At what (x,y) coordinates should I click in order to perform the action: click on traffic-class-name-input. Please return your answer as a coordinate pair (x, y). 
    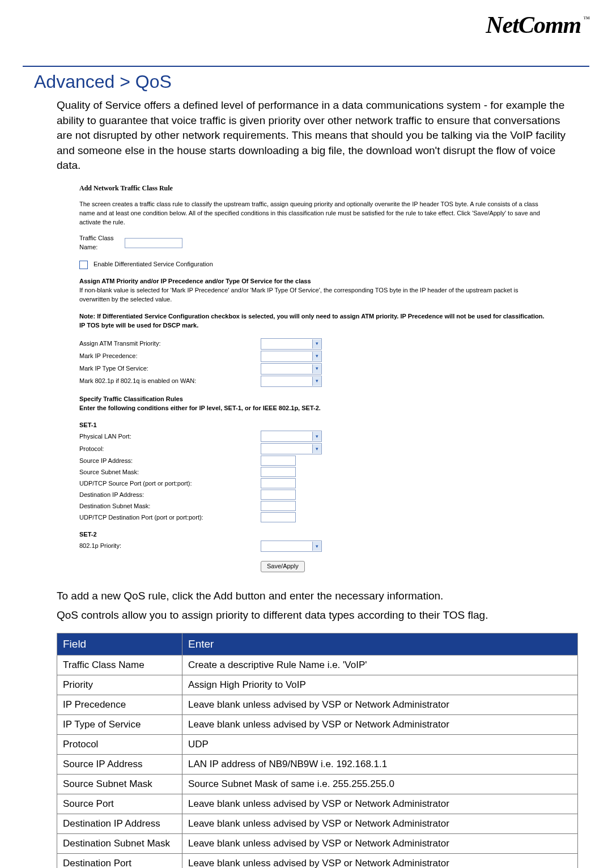
    Looking at the image, I should click on (154, 243).